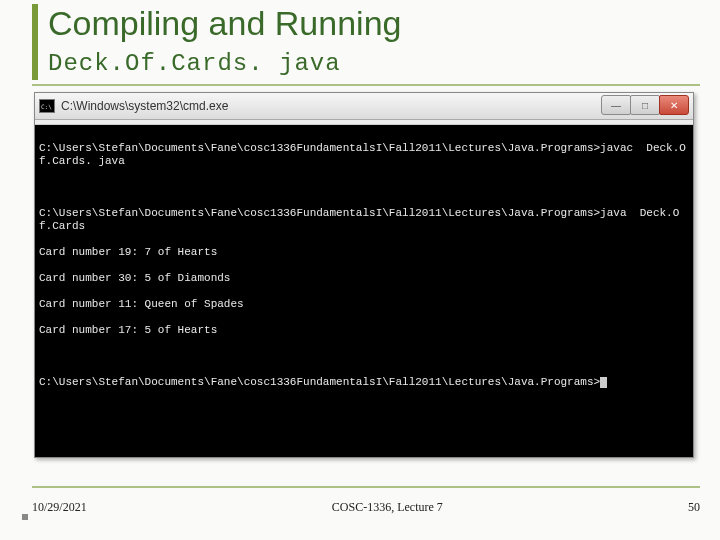 Image resolution: width=720 pixels, height=540 pixels. Describe the element at coordinates (694, 508) in the screenshot. I see `footer-page-number: 50` at that location.